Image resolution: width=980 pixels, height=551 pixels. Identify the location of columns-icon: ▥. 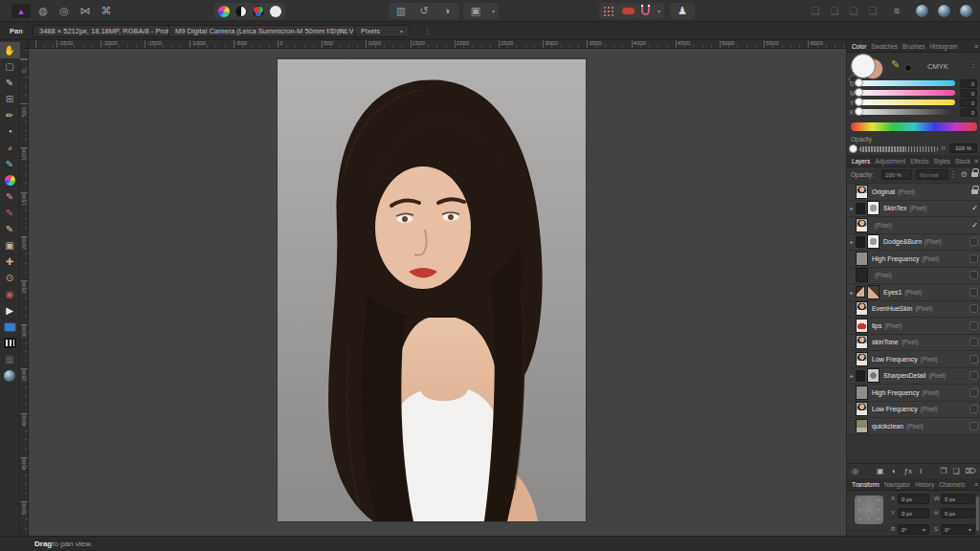
(401, 11).